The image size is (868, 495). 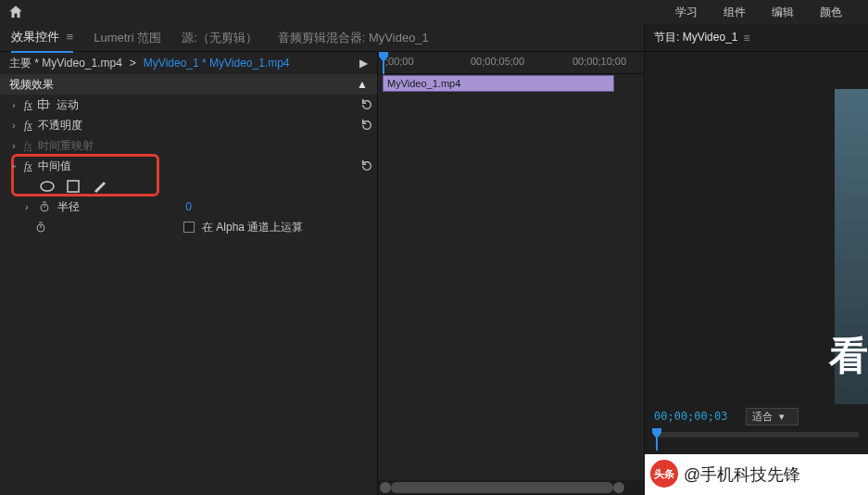 What do you see at coordinates (220, 38) in the screenshot?
I see `tab-source: 源:（无剪辑）` at bounding box center [220, 38].